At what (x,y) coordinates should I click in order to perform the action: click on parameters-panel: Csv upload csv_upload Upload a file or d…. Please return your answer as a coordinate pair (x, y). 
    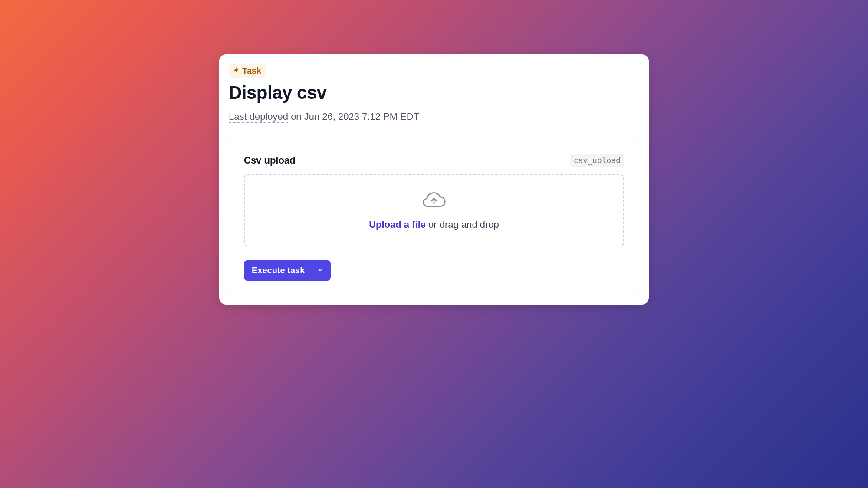
    Looking at the image, I should click on (434, 217).